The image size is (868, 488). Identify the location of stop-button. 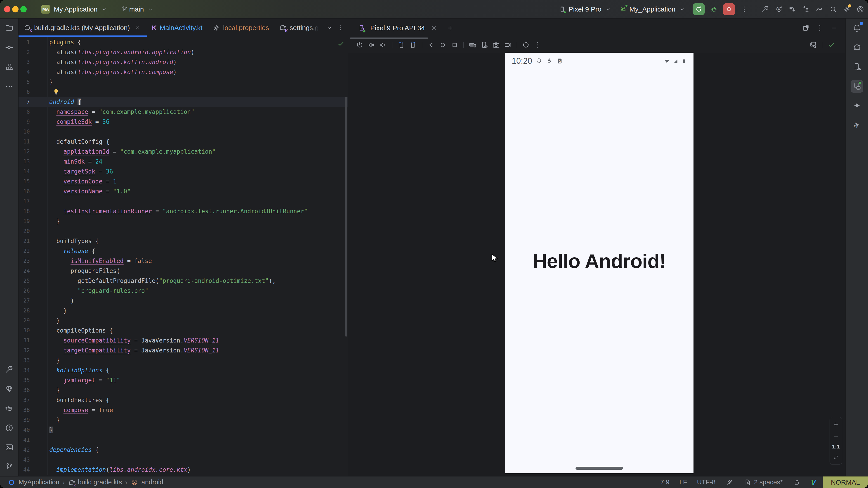
(729, 9).